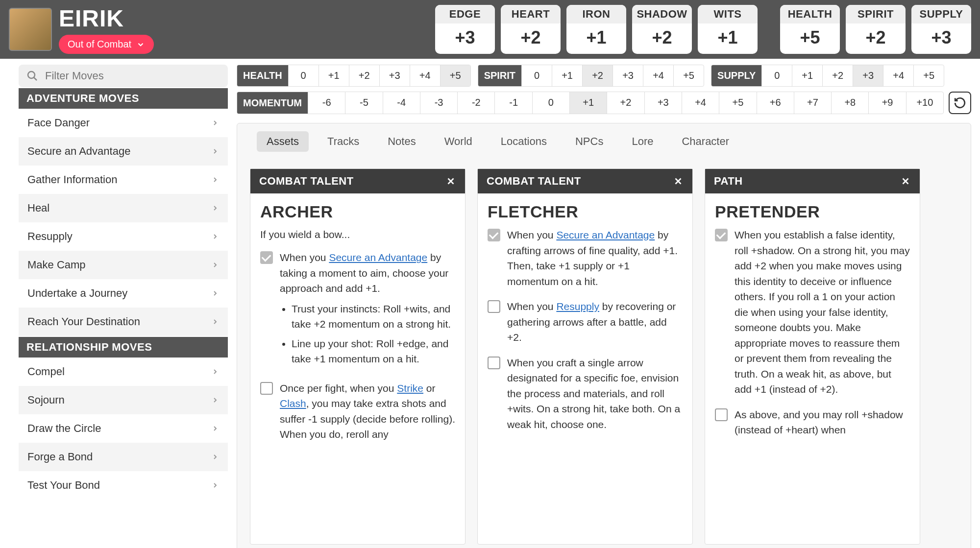 The width and height of the screenshot is (980, 548). Describe the element at coordinates (775, 103) in the screenshot. I see `track-cell: +6` at that location.